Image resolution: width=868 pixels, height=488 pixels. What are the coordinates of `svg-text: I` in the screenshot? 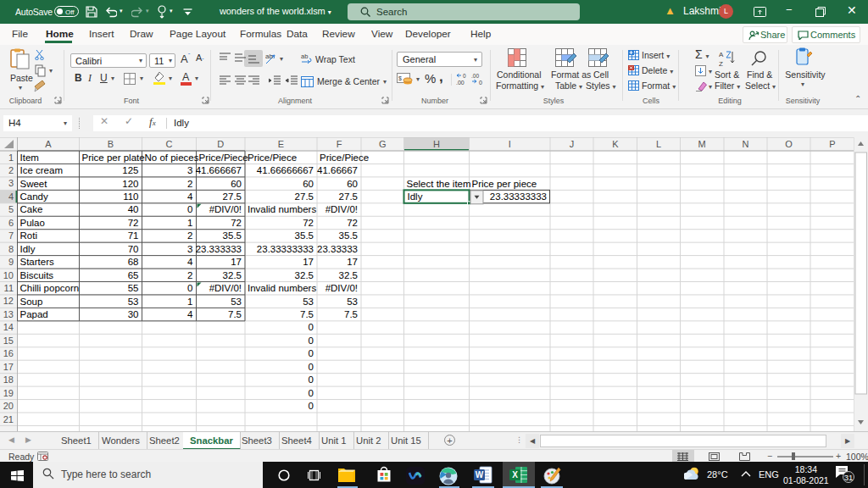 It's located at (510, 144).